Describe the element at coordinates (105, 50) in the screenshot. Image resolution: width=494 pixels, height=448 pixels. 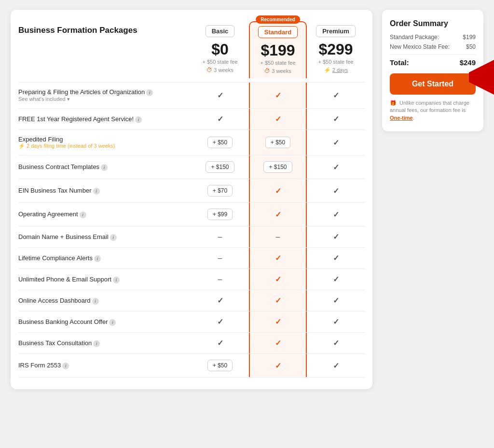
I see `packages-title: Business Formation Packages` at that location.